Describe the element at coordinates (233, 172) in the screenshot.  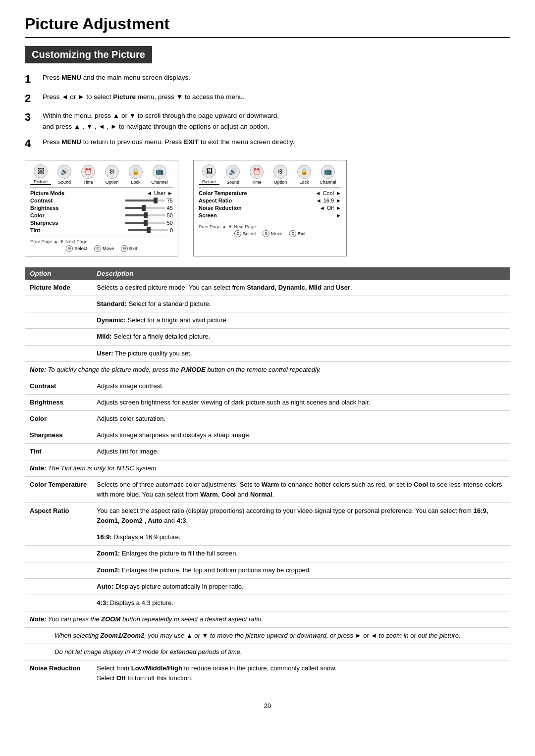
I see `sound-icon-right: 🔊` at that location.